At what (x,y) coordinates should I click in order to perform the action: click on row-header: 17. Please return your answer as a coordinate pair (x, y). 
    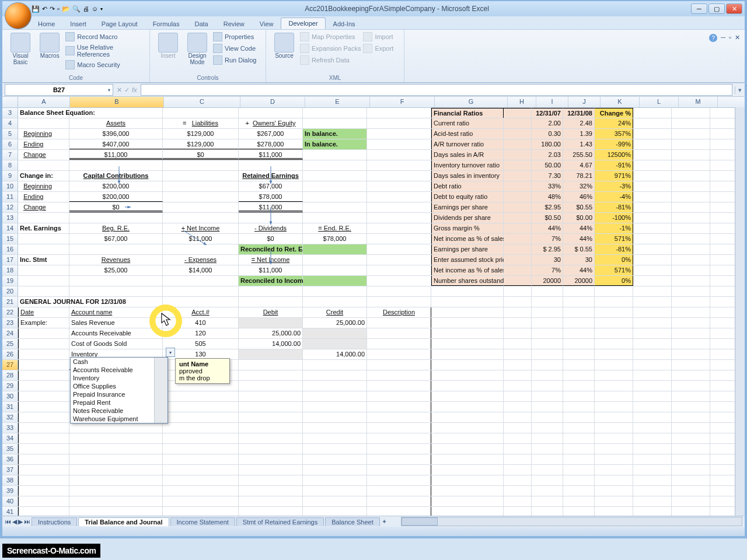
    Looking at the image, I should click on (11, 260).